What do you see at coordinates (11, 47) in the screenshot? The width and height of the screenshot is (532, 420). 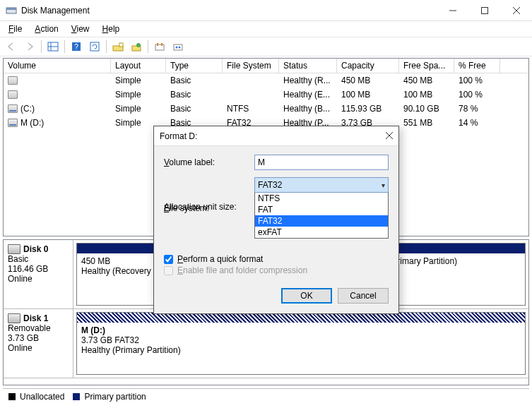 I see `back-button` at bounding box center [11, 47].